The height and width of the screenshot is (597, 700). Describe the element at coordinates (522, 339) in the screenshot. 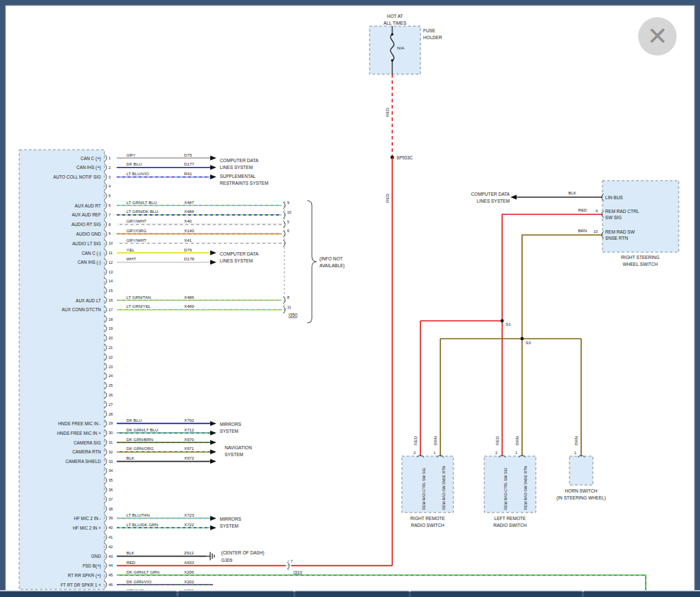

I see `splice-s3-dot` at that location.